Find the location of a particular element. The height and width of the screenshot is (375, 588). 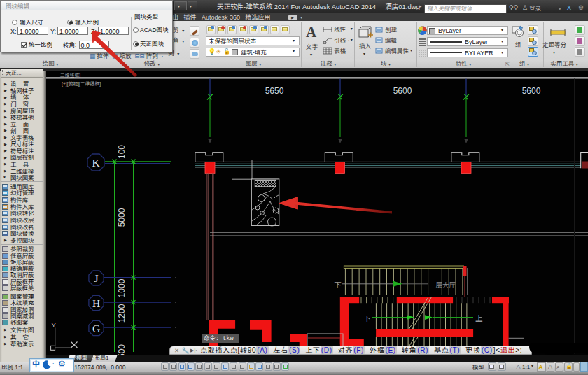

svg-text: 1000 is located at coordinates (122, 288).